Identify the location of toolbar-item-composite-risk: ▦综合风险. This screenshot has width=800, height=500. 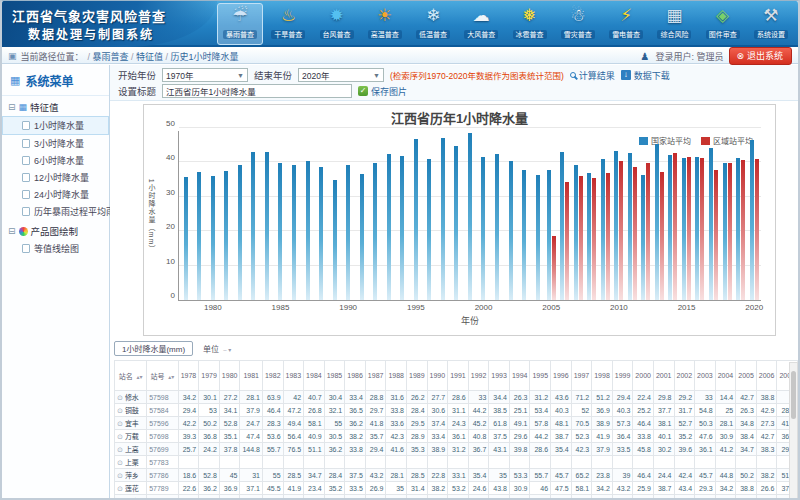
(674, 24).